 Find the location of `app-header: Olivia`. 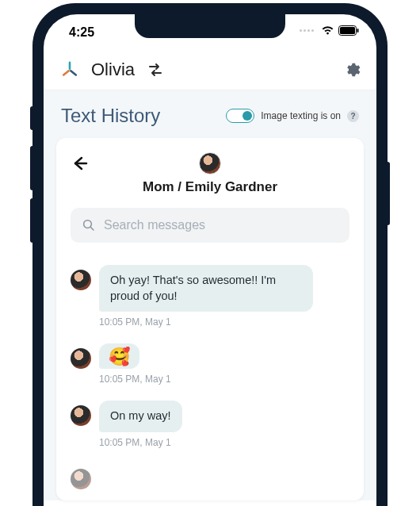

app-header: Olivia is located at coordinates (210, 70).